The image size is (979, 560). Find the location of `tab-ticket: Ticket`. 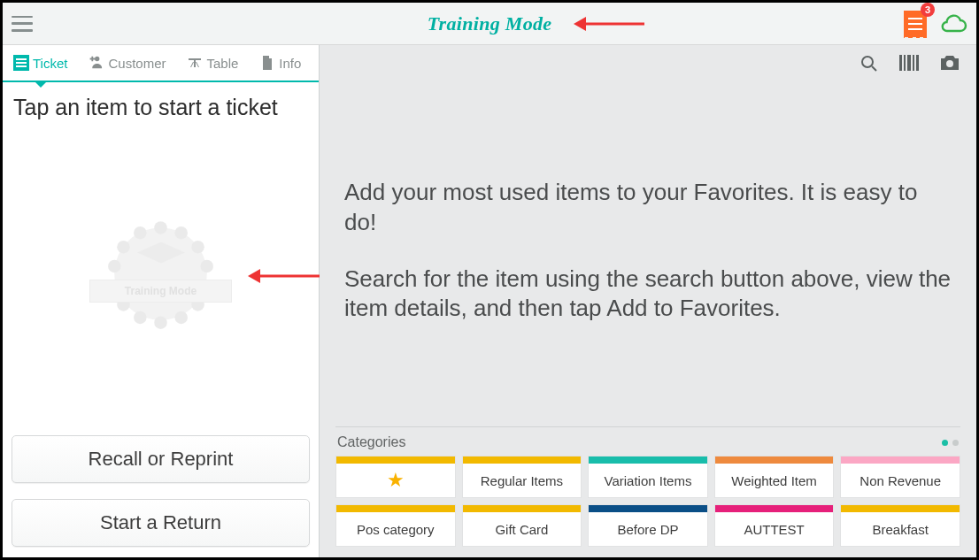

tab-ticket: Ticket is located at coordinates (41, 63).